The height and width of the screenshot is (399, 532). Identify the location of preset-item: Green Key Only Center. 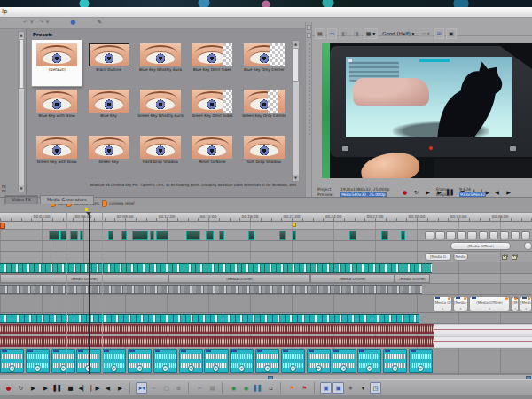
(264, 109).